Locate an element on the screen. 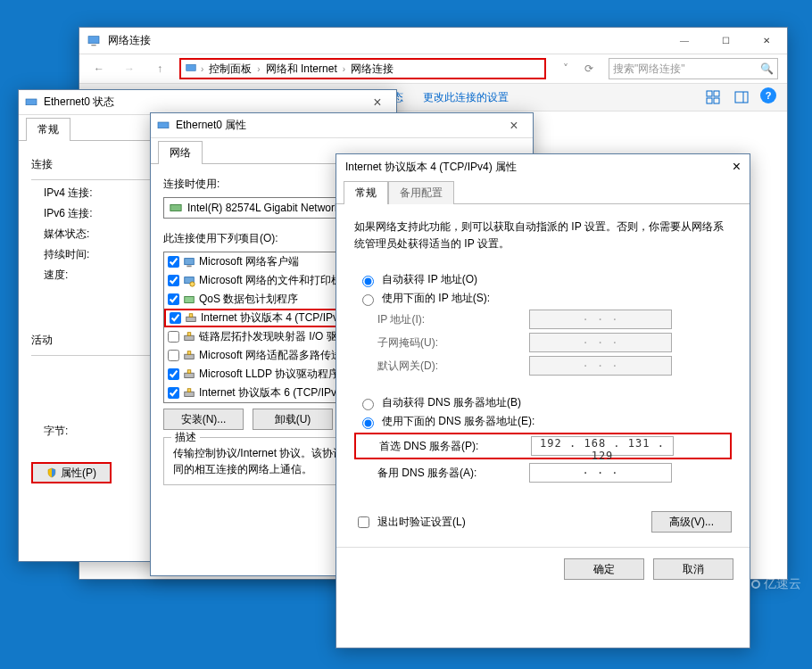  changesettings-button: 更改此连接的设置 is located at coordinates (466, 98).